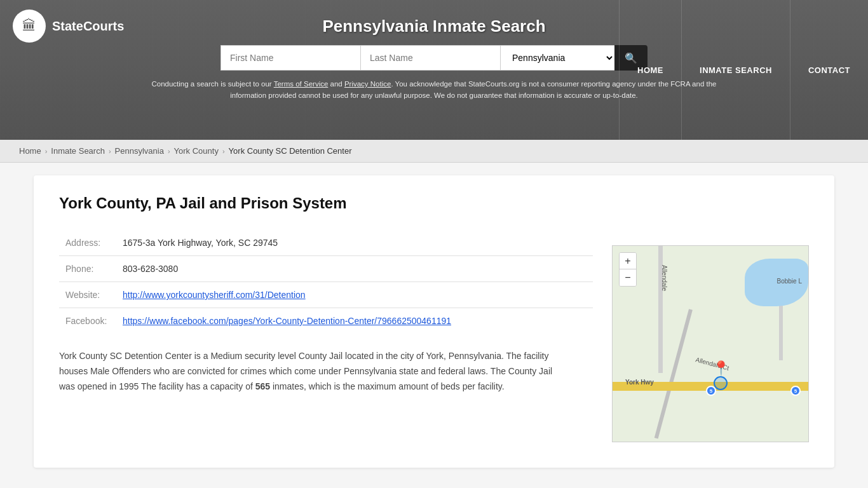  I want to click on breadcrumb-current: York County SC Detention Center, so click(290, 151).